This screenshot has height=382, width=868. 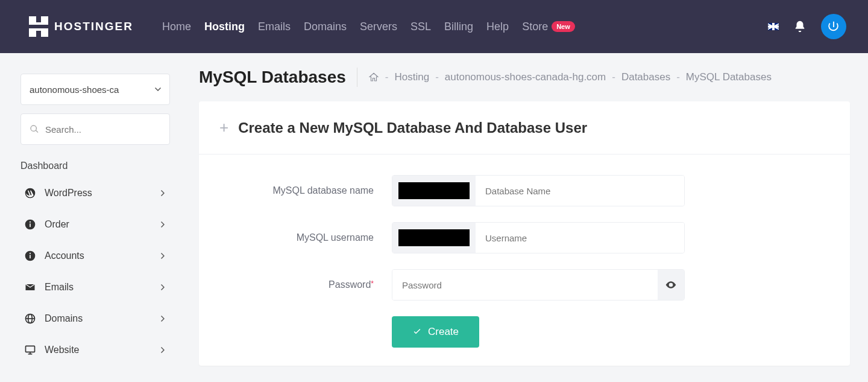 I want to click on sidebar-item-emails: Emails, so click(x=95, y=287).